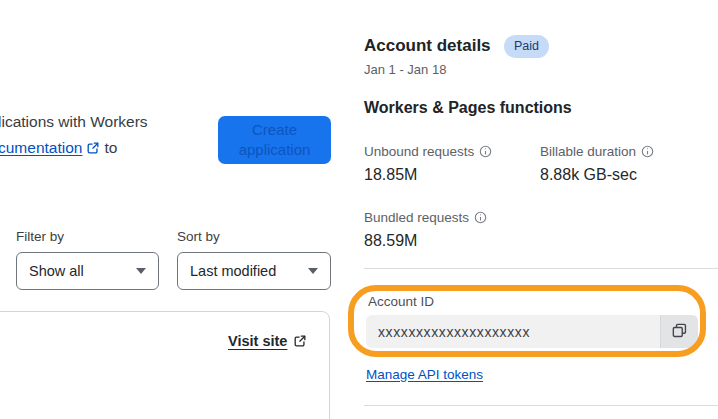 Image resolution: width=718 pixels, height=419 pixels. What do you see at coordinates (588, 175) in the screenshot?
I see `billable-duration-value: 8.88k GB-sec` at bounding box center [588, 175].